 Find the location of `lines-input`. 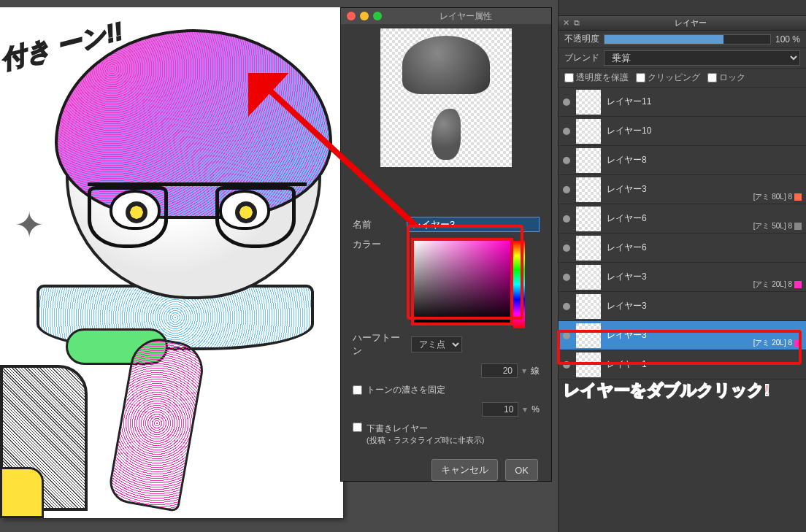

lines-input is located at coordinates (499, 371).